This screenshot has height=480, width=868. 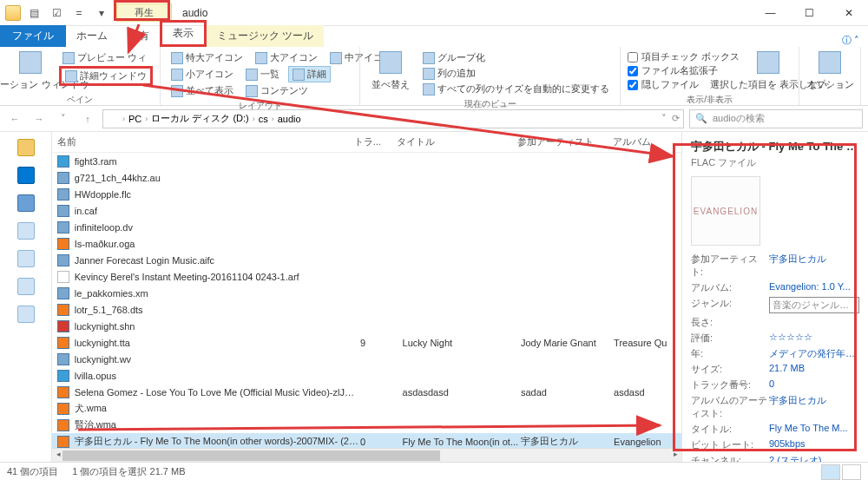 What do you see at coordinates (113, 119) in the screenshot?
I see `folder-icon` at bounding box center [113, 119].